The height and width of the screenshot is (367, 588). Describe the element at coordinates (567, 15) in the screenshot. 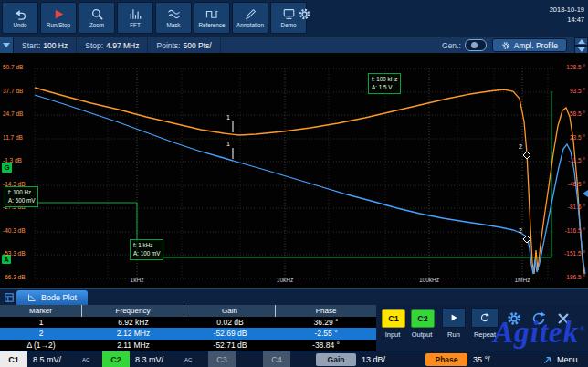

I see `datetime-display: 2018-10-19 14:47` at that location.